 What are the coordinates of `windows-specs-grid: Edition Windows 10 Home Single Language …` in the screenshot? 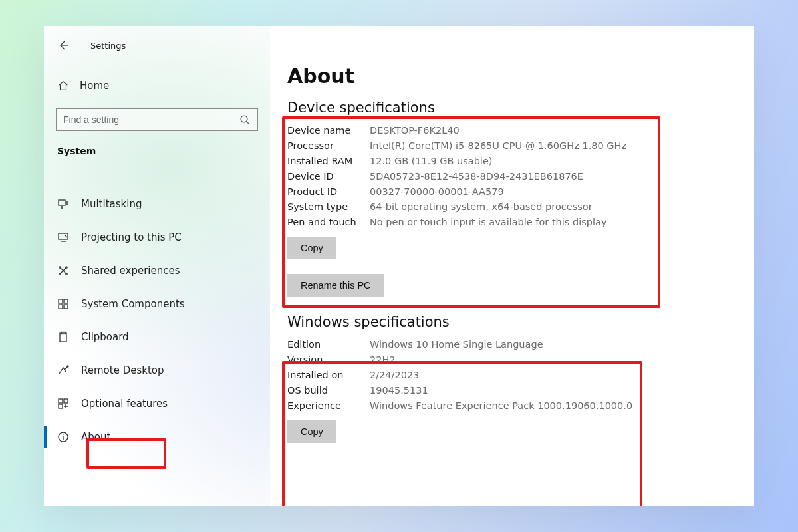 It's located at (502, 375).